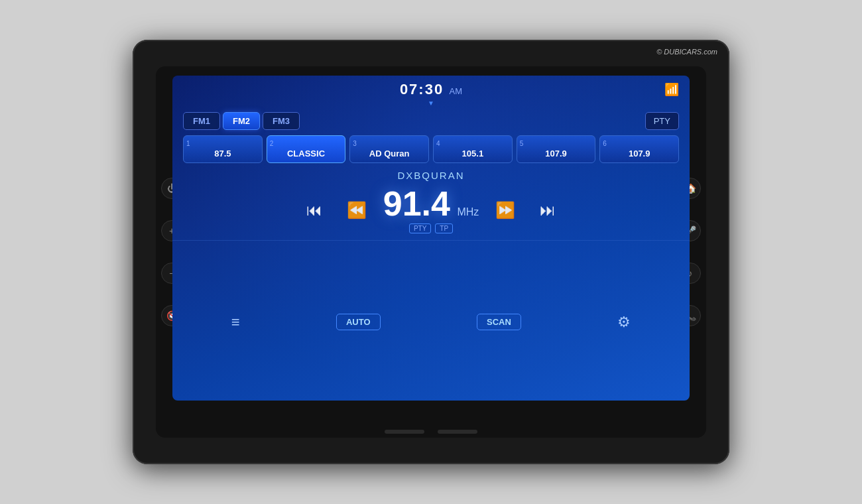 Image resolution: width=862 pixels, height=504 pixels. I want to click on bump-right, so click(458, 432).